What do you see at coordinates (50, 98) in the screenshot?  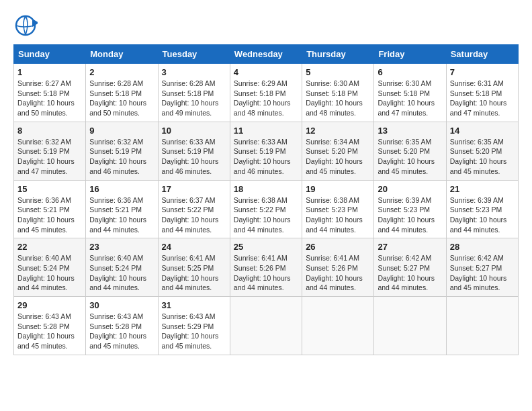 I see `day-info: Sunrise: 6:27 AMSunset: 5:18 PMDaylight:…` at bounding box center [50, 98].